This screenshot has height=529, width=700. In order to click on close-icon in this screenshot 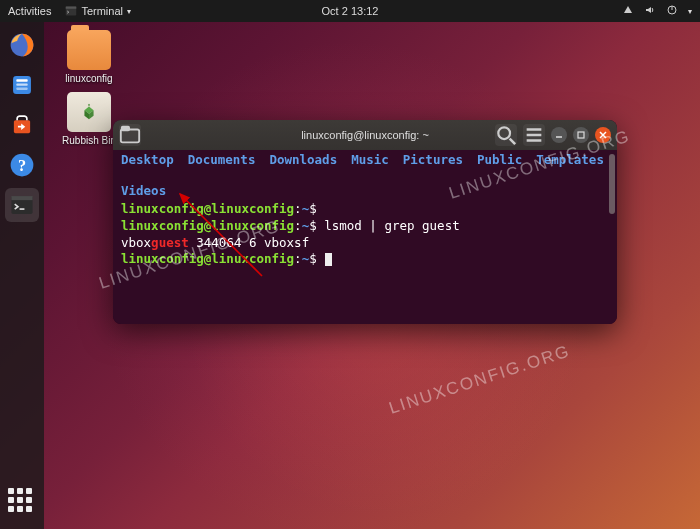, I will do `click(603, 135)`.